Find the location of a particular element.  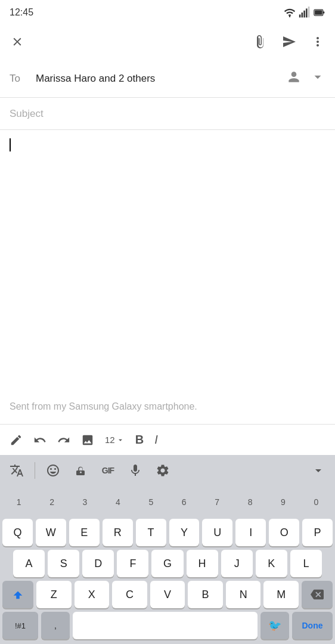

key-o: O is located at coordinates (284, 532).